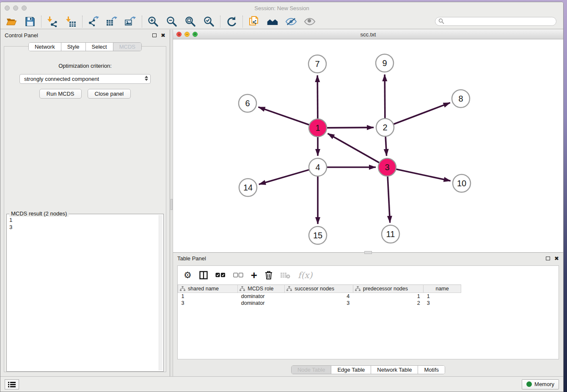 Image resolution: width=567 pixels, height=392 pixels. What do you see at coordinates (208, 289) in the screenshot?
I see `column-header-shared-name: shared name` at bounding box center [208, 289].